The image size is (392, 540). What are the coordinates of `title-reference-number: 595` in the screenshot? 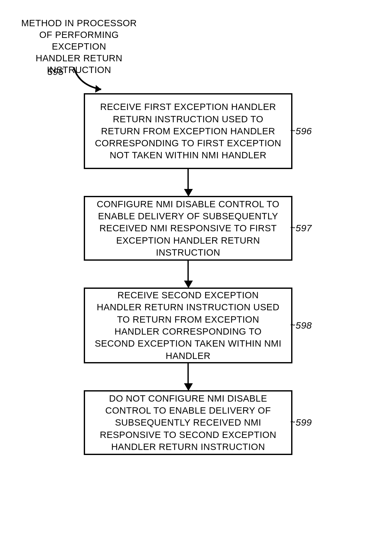 It's located at (56, 72).